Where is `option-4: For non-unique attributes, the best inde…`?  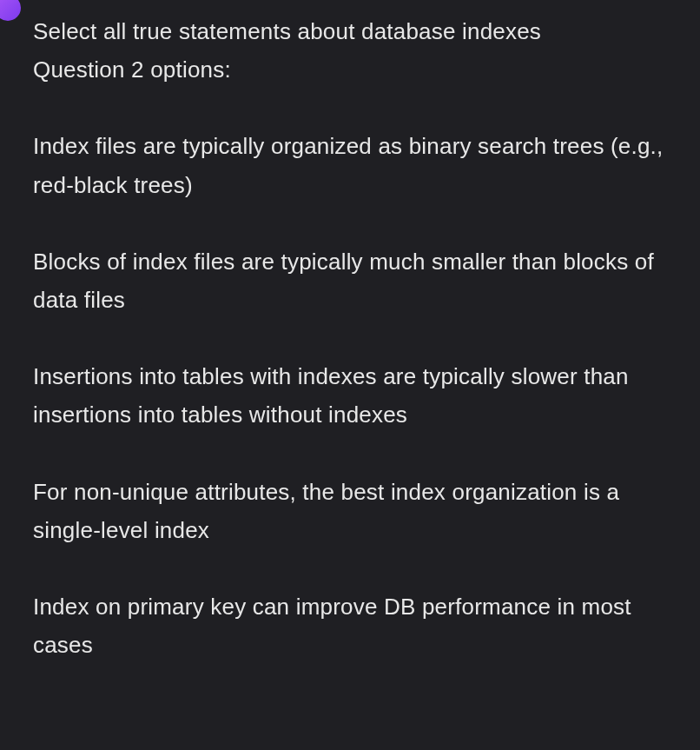 option-4: For non-unique attributes, the best inde… is located at coordinates (350, 511).